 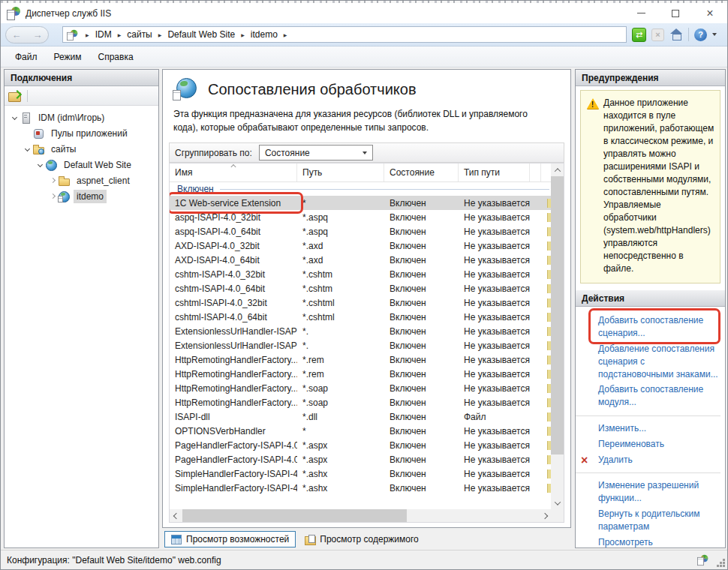 What do you see at coordinates (116, 57) in the screenshot?
I see `menu-item-2: Справка` at bounding box center [116, 57].